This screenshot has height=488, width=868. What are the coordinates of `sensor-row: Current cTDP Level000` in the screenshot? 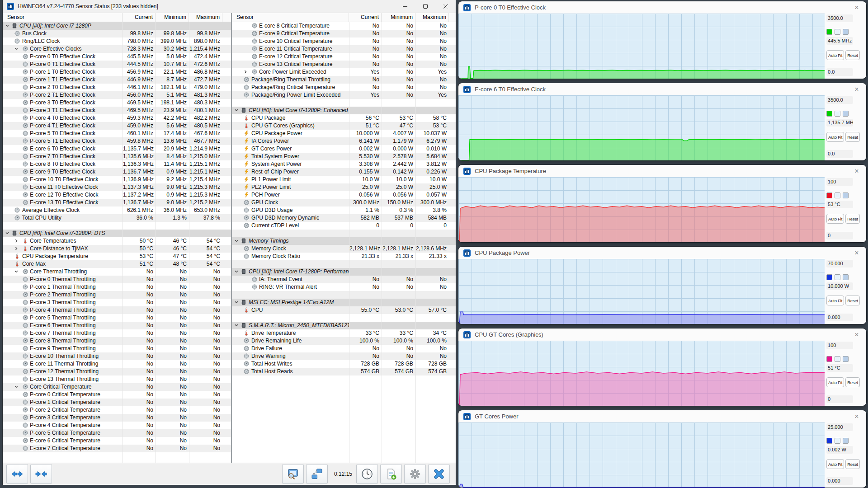 It's located at (344, 226).